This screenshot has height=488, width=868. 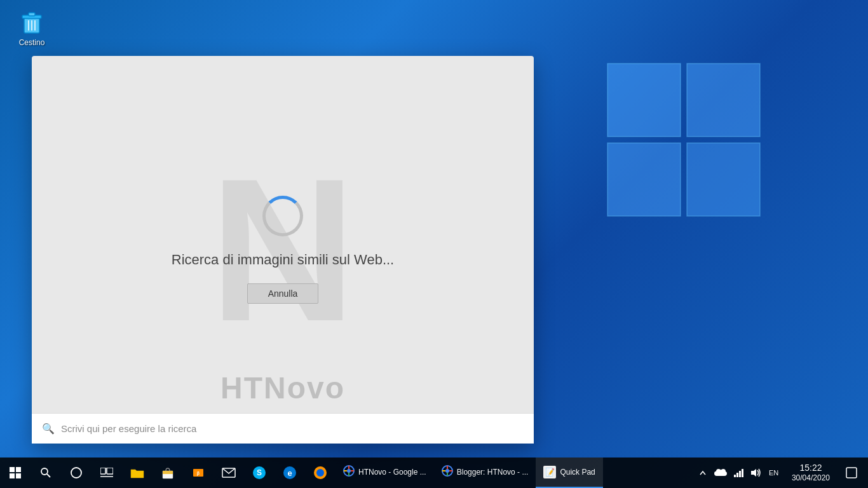 What do you see at coordinates (46, 473) in the screenshot?
I see `taskbar-search-icon` at bounding box center [46, 473].